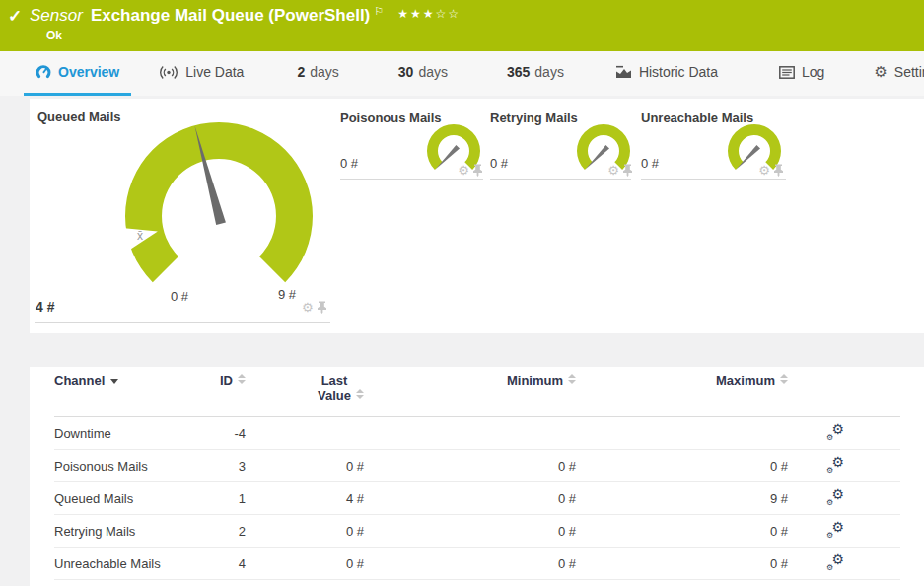 Image resolution: width=924 pixels, height=586 pixels. Describe the element at coordinates (477, 499) in the screenshot. I see `table-row: Queued Mails 1 4 # 0 # 9 # ⚙⚙` at that location.